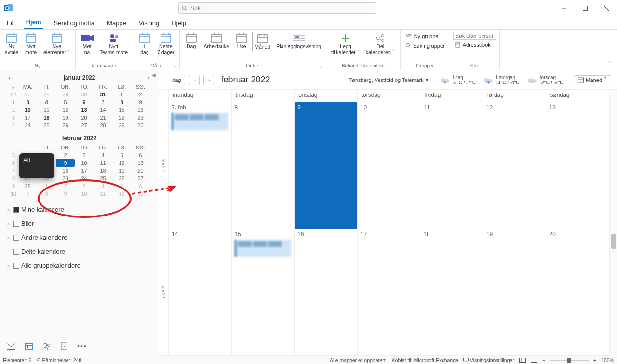 The height and width of the screenshot is (364, 617). What do you see at coordinates (46, 125) in the screenshot?
I see `mini-day: 25` at bounding box center [46, 125].